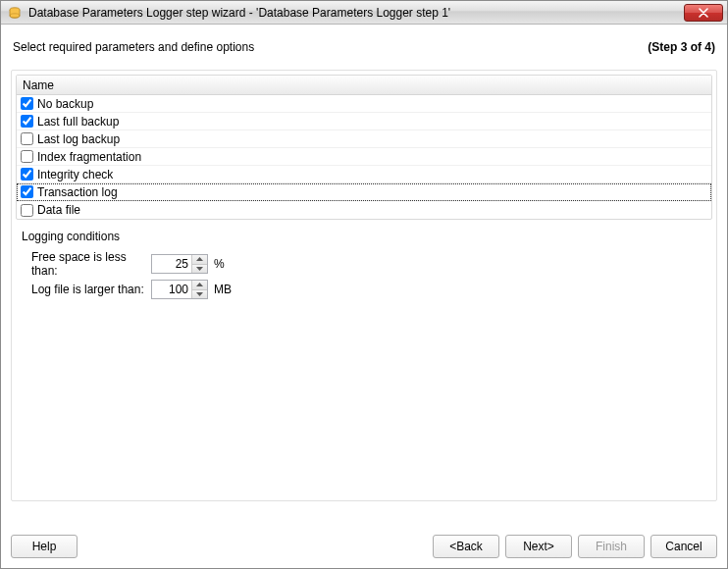 The image size is (728, 569). What do you see at coordinates (44, 546) in the screenshot?
I see `help-button: Help` at bounding box center [44, 546].